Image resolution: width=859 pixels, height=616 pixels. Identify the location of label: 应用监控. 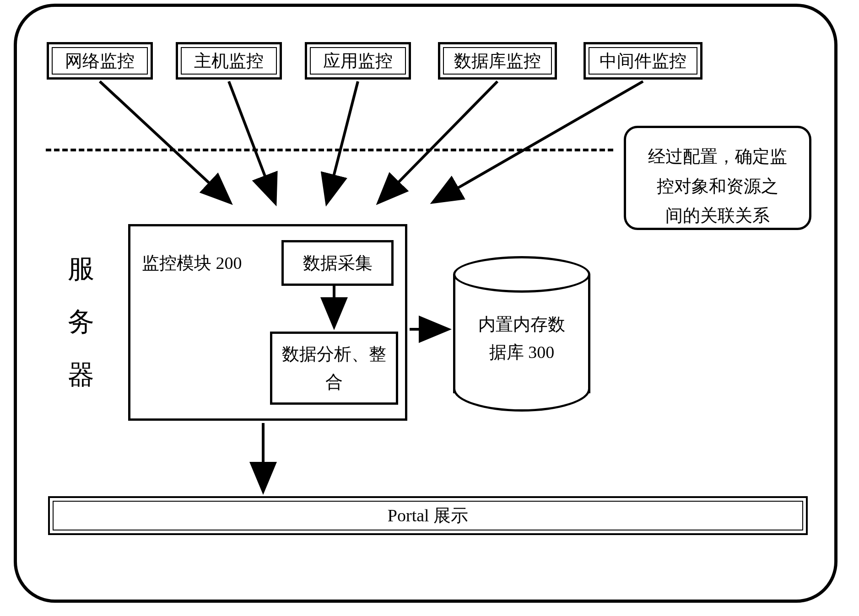
(358, 61).